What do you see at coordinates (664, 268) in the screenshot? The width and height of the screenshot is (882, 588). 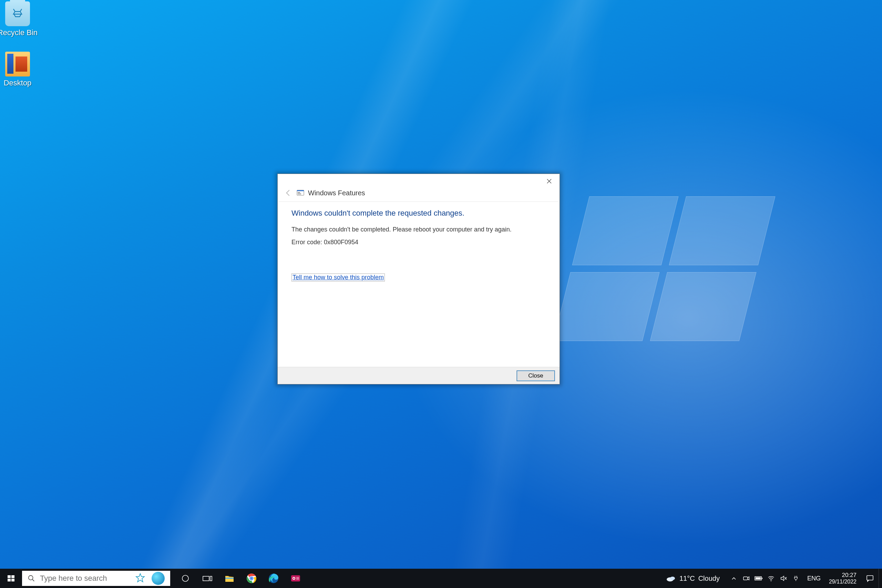 I see `wallpaper-windows-logo` at bounding box center [664, 268].